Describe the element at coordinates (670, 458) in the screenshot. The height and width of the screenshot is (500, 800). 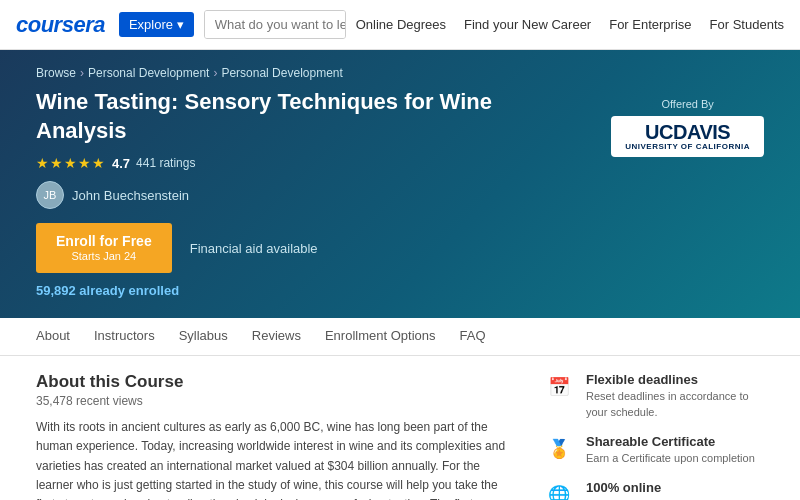
I see `feature-desc-1: Earn a Certificate upon completion` at that location.